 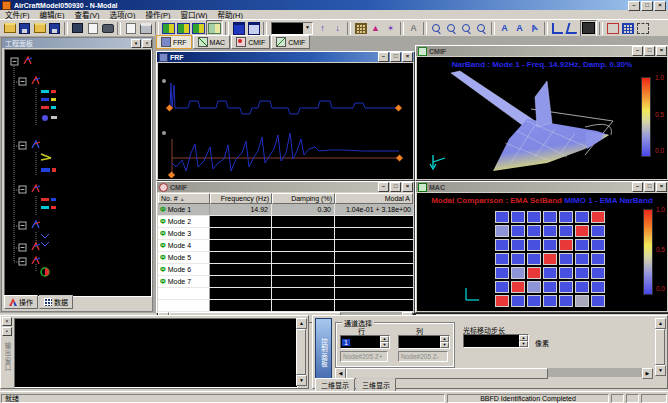 I want to click on frf-minimize-icon: –, so click(x=384, y=57).